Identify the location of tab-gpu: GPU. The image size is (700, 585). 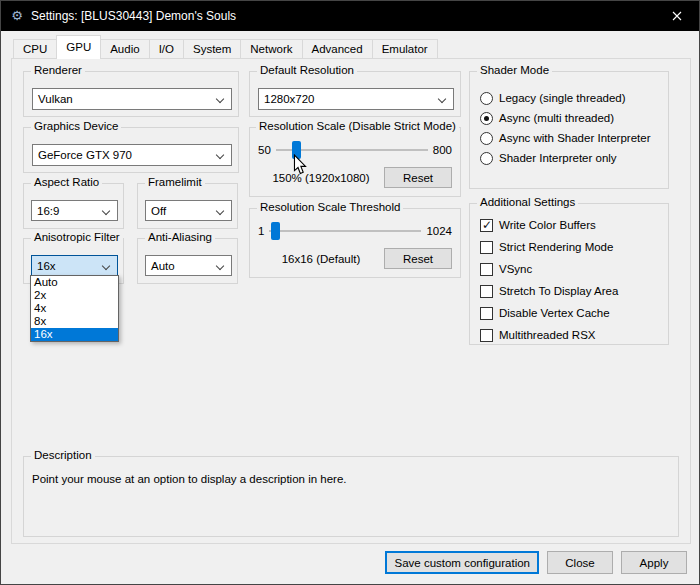
(78, 47).